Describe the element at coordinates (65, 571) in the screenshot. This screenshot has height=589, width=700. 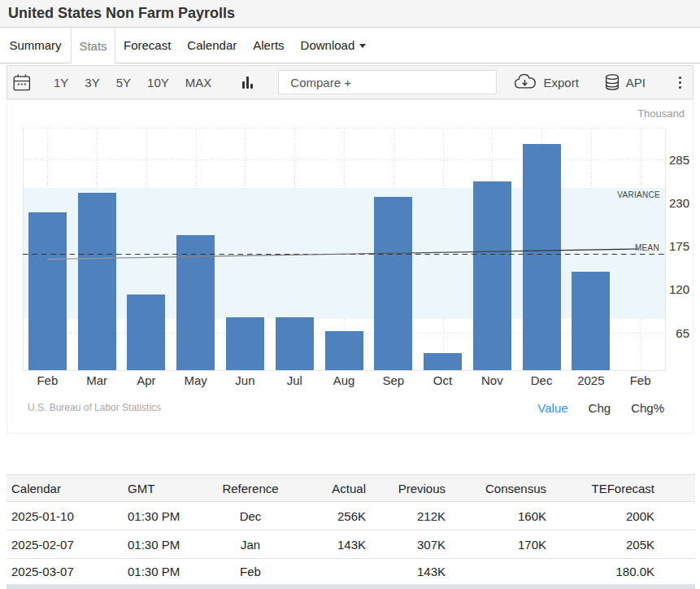
I see `cell-date: 2025-03-07` at that location.